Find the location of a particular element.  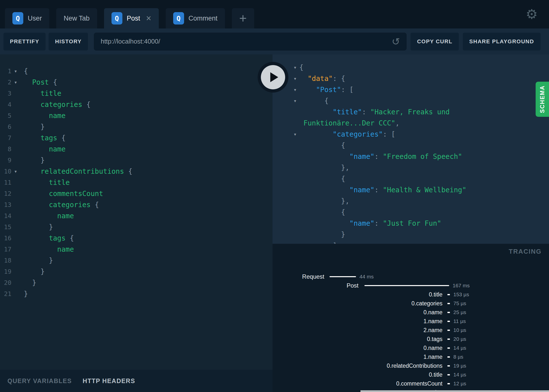

editor-line: 18 } is located at coordinates (136, 260).